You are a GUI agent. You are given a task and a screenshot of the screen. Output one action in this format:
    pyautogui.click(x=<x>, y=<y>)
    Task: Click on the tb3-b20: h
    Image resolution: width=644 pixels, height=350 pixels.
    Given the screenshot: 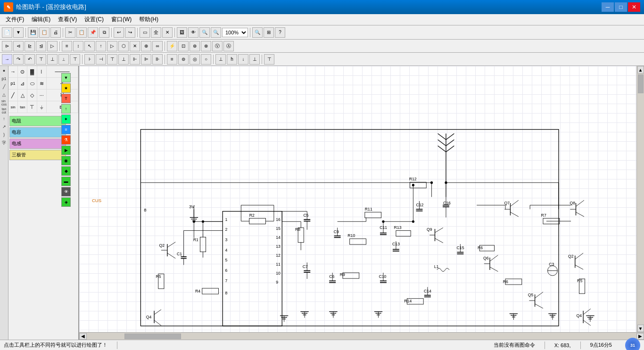 What is the action you would take?
    pyautogui.click(x=232, y=59)
    